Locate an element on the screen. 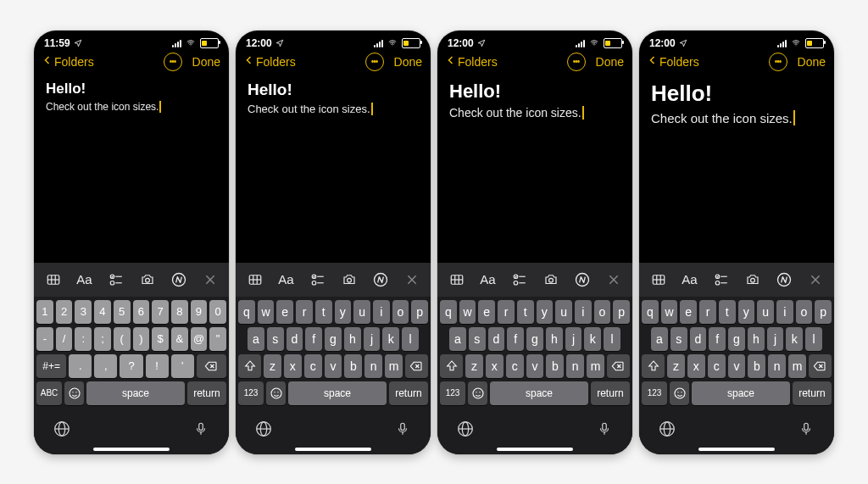 This screenshot has width=868, height=484. key-s: s is located at coordinates (275, 339).